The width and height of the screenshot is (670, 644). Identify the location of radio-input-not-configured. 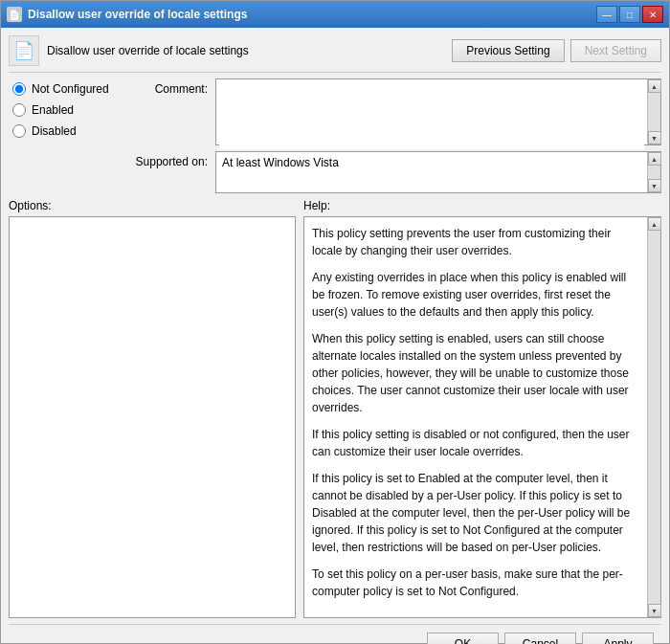
(19, 89).